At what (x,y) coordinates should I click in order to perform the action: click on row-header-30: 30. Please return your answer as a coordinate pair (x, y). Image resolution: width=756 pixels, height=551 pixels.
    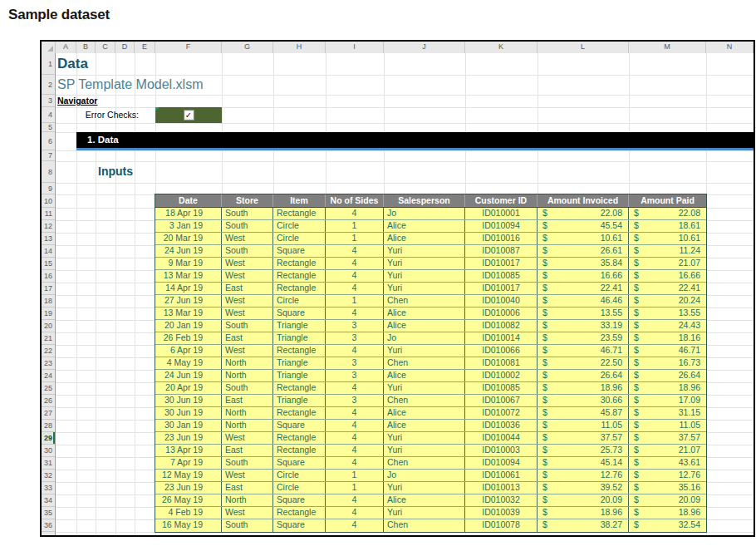
    Looking at the image, I should click on (48, 450).